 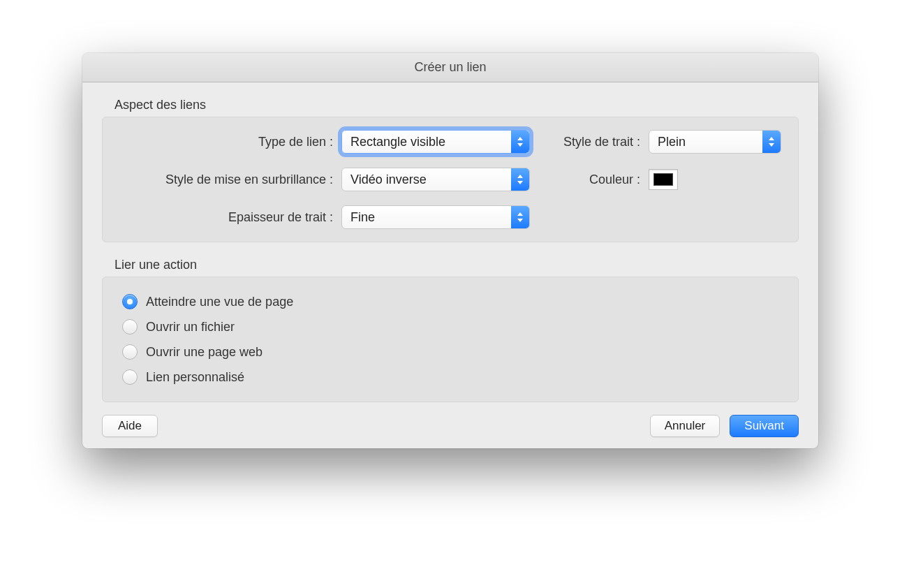 What do you see at coordinates (130, 426) in the screenshot?
I see `help-button: Aide` at bounding box center [130, 426].